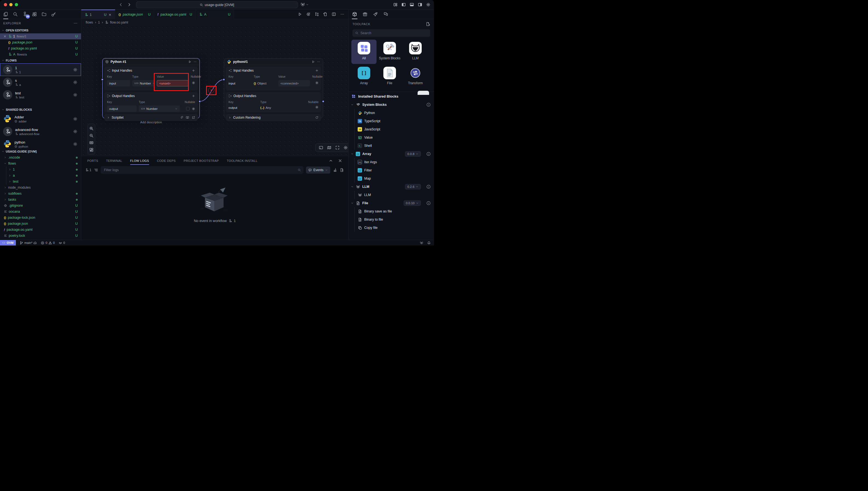  What do you see at coordinates (394, 138) in the screenshot?
I see `installed-block-value: Value` at bounding box center [394, 138].